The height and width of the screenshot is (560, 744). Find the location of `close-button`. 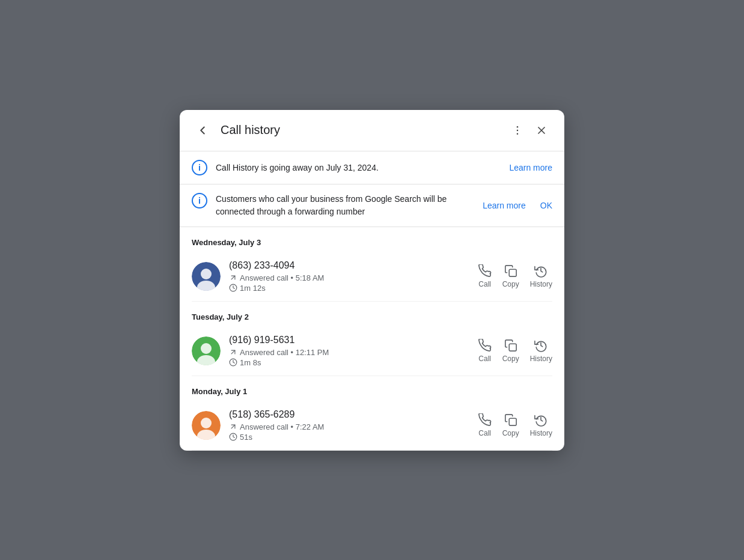

close-button is located at coordinates (541, 130).